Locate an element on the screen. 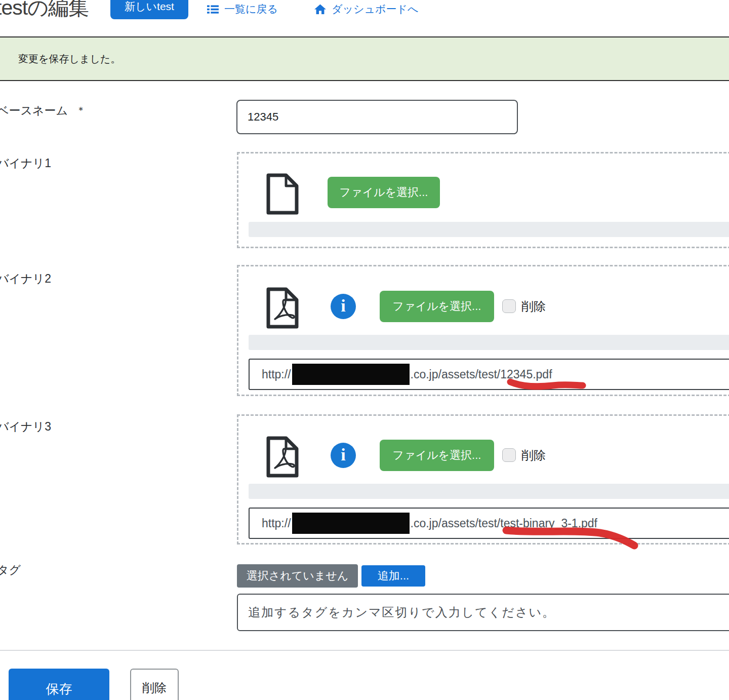 This screenshot has width=729, height=700. binary3-delete-checkbox is located at coordinates (509, 455).